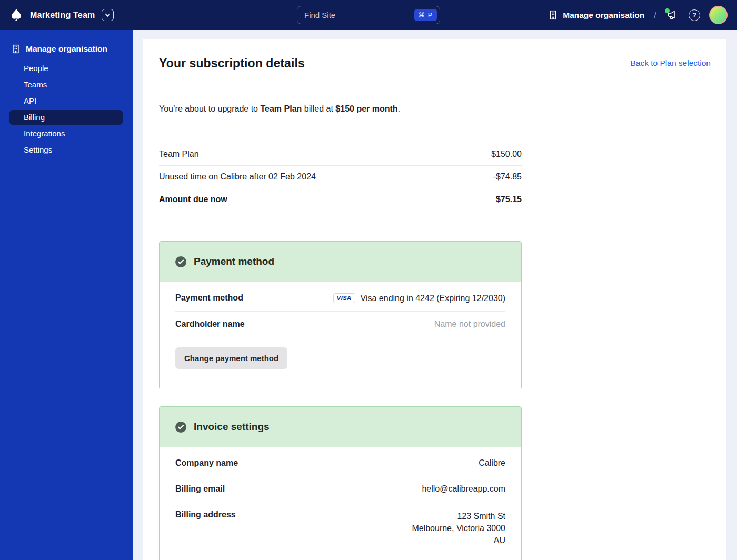  What do you see at coordinates (107, 15) in the screenshot?
I see `team-dropdown-button` at bounding box center [107, 15].